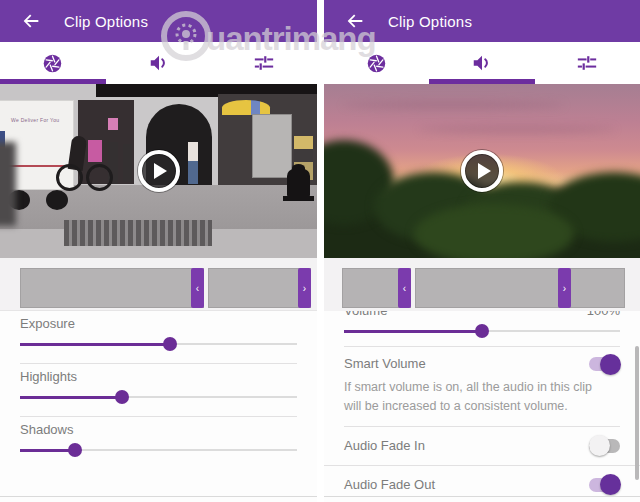 Image resolution: width=640 pixels, height=502 pixels. I want to click on tree-shape, so click(494, 231).